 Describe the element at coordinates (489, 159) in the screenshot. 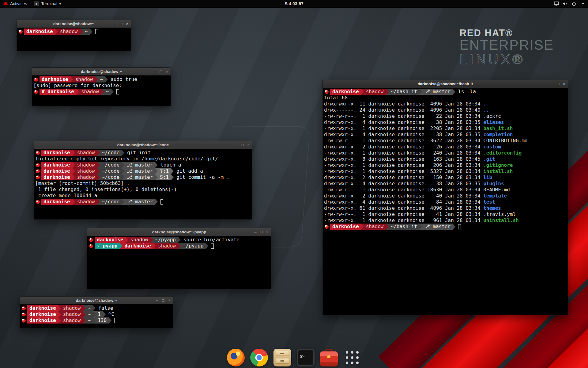

I see `ls-entry-name: .git` at that location.